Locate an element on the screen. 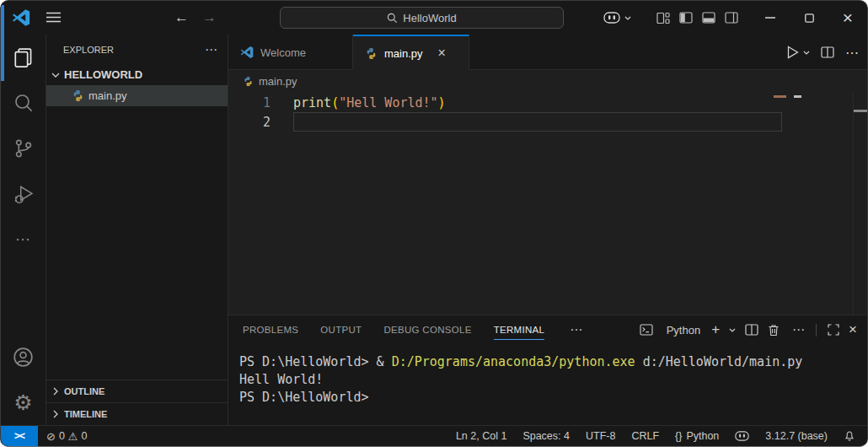 This screenshot has width=868, height=447. settings-gear-icon: ⚙ is located at coordinates (24, 402).